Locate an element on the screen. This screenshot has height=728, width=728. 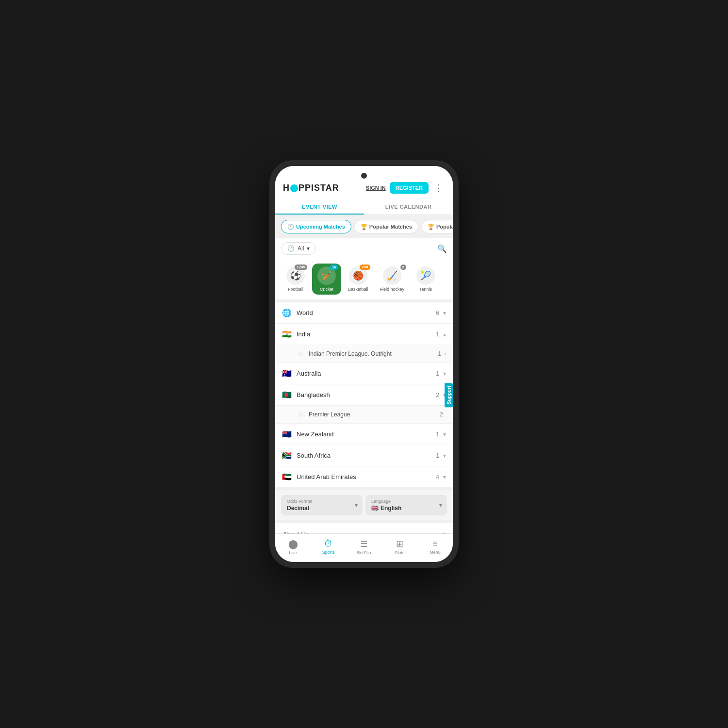
nz-flag-icon: 🇳🇿 is located at coordinates (287, 434).